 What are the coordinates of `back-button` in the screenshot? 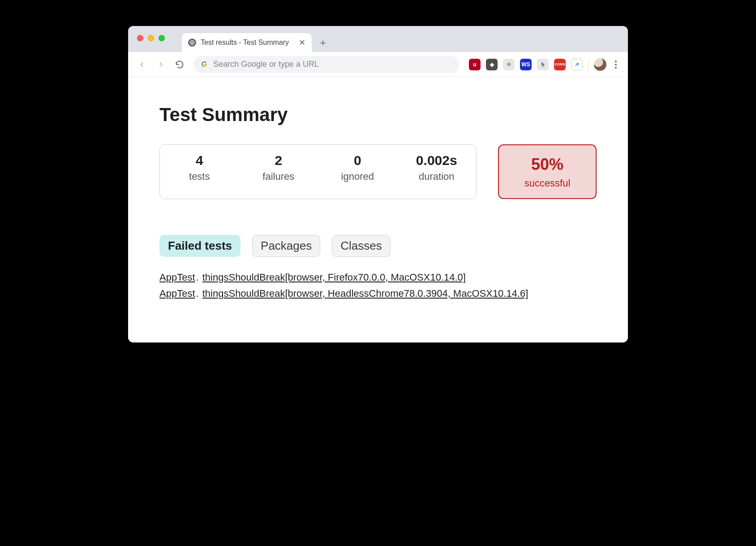 It's located at (142, 65).